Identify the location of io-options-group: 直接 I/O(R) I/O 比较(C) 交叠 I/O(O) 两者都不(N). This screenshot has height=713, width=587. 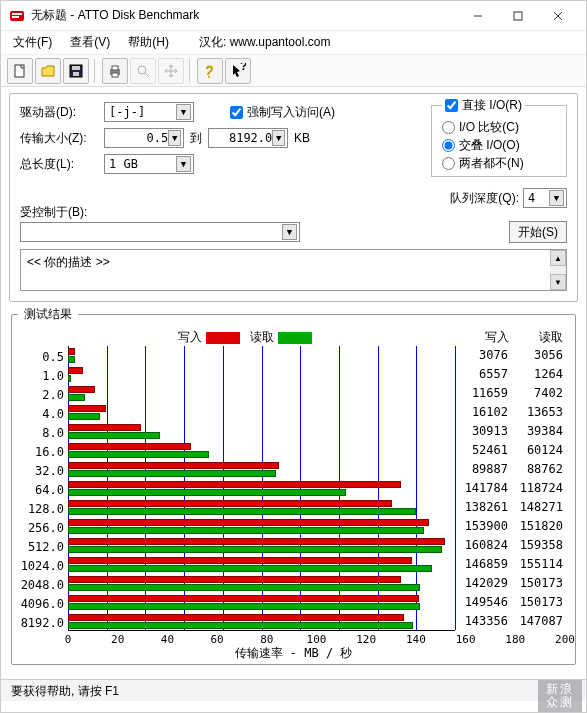
(499, 136).